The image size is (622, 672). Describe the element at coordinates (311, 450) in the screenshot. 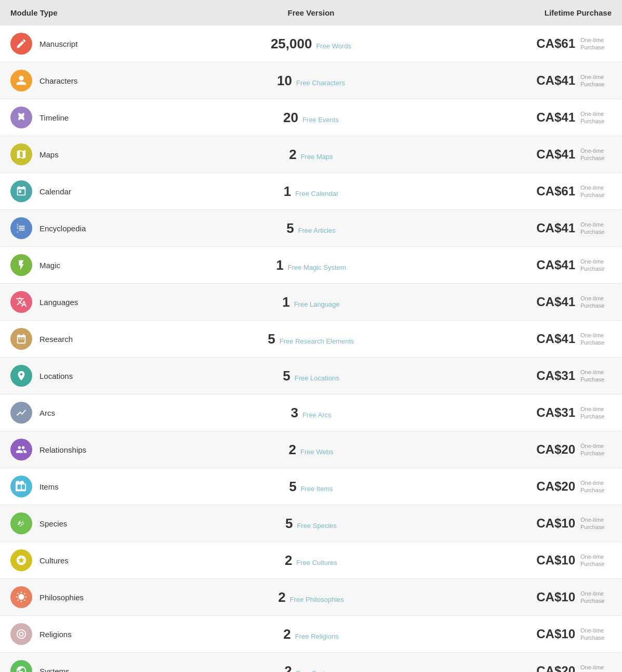

I see `table-row-relationships: Relationships 2 Free Webs CA$20 One-time…` at that location.